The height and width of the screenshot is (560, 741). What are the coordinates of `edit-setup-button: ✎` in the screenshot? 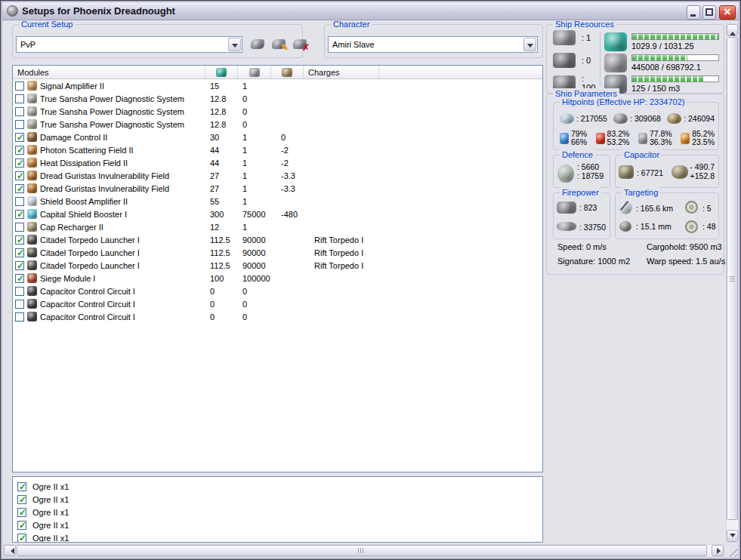 It's located at (279, 44).